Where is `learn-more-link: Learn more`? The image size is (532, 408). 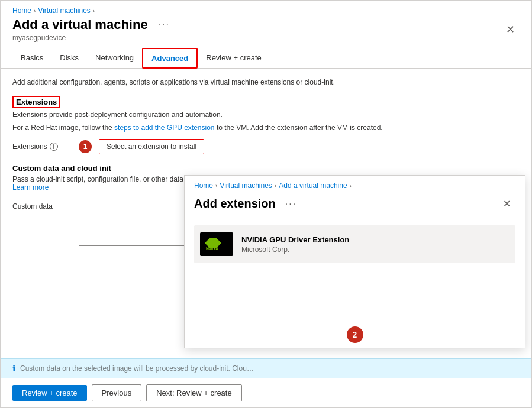 learn-more-link: Learn more is located at coordinates (31, 187).